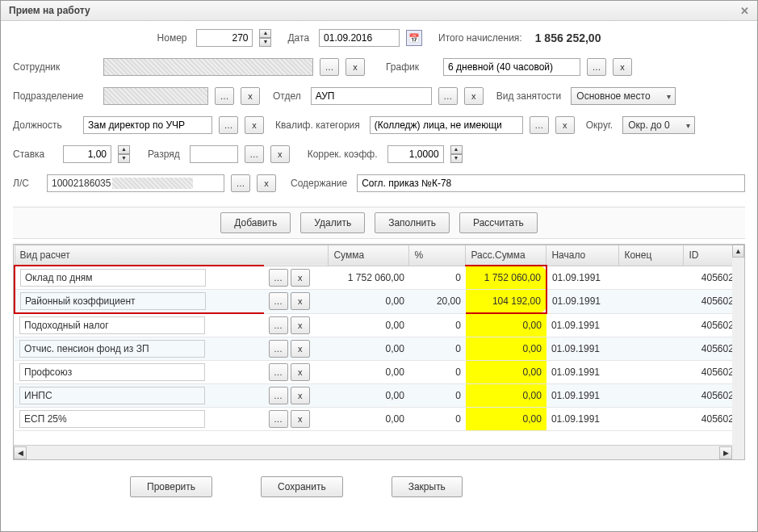 Image resolution: width=758 pixels, height=532 pixels. Describe the element at coordinates (171, 487) in the screenshot. I see `check-button: Проверить` at that location.